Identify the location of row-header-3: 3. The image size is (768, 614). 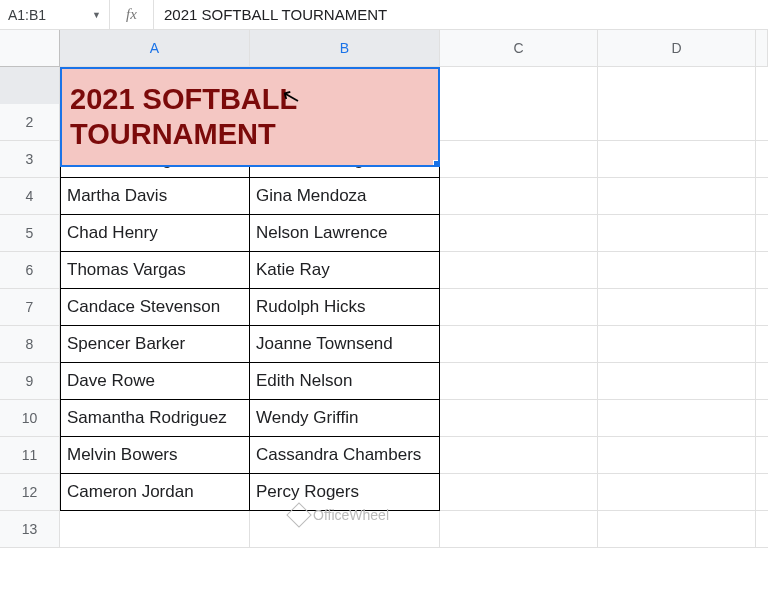
(30, 160).